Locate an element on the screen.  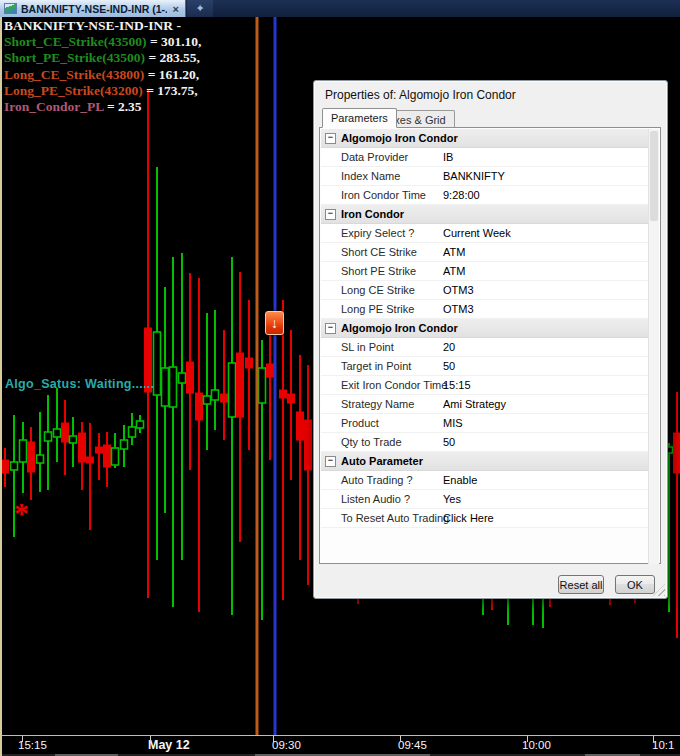
prop-value-data-provider: IB is located at coordinates (545, 157).